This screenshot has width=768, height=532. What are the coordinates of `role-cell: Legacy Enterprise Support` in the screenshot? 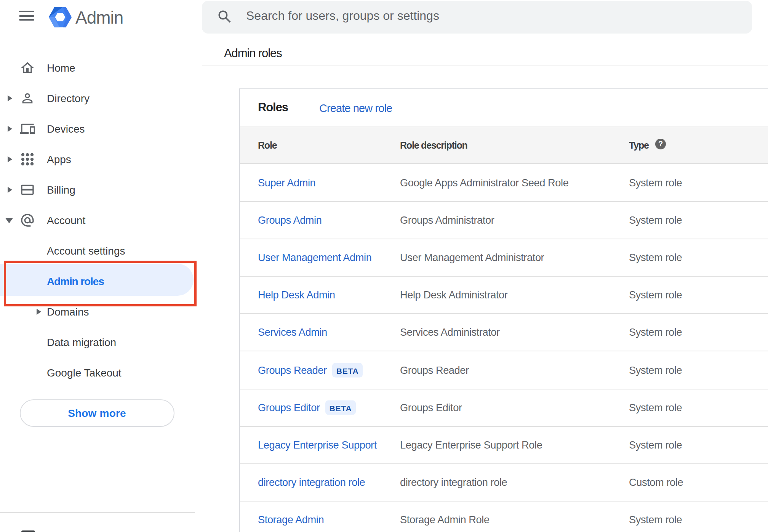 It's located at (317, 445).